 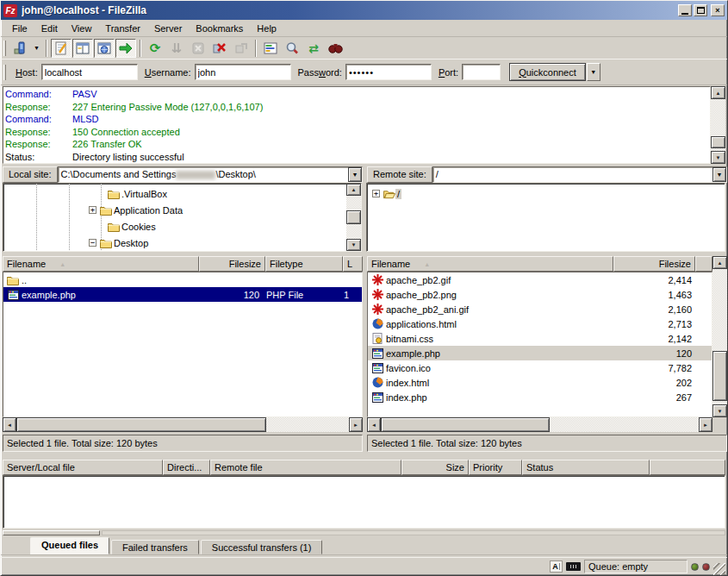 I want to click on remote-list-hscrollbar: ◄ ►, so click(x=539, y=424).